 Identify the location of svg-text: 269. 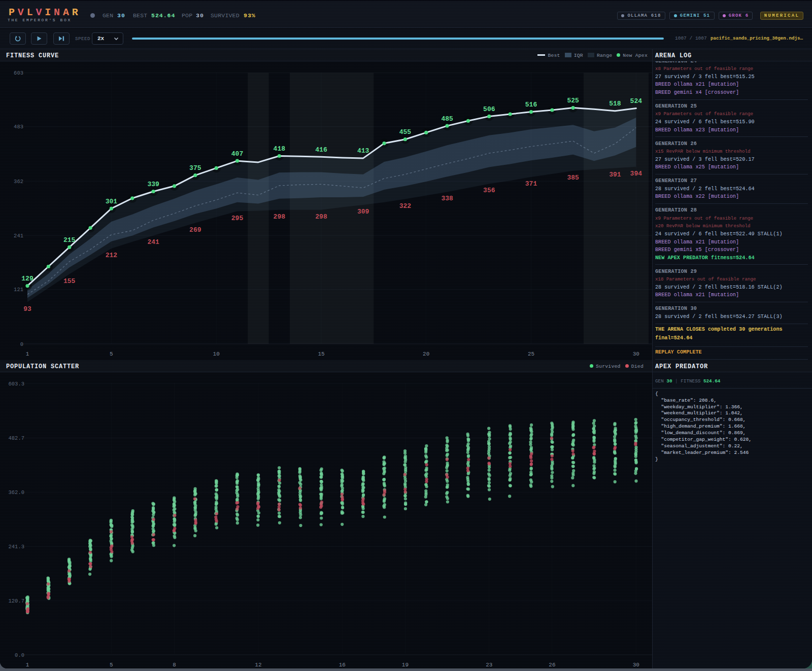
(195, 230).